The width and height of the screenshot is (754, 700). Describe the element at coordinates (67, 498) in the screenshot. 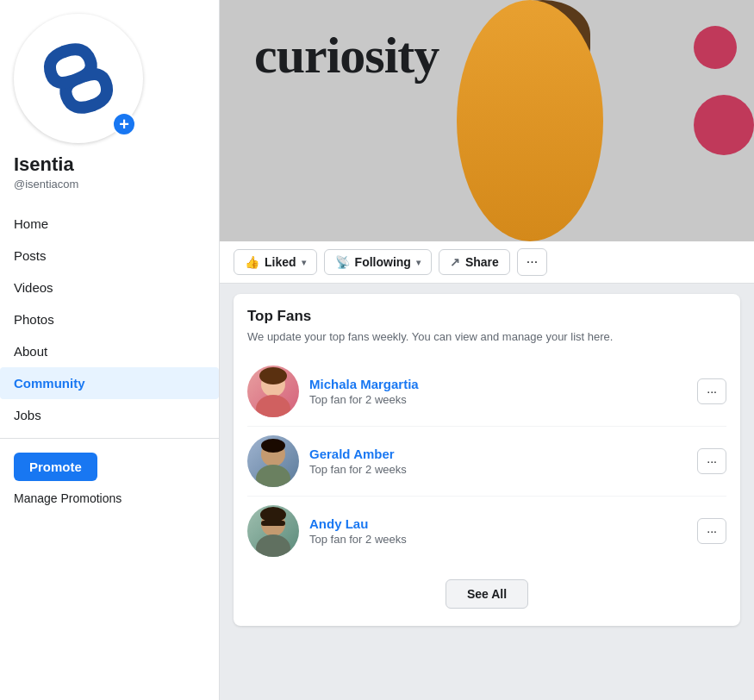

I see `manage-promotions-link: Manage Promotions` at that location.